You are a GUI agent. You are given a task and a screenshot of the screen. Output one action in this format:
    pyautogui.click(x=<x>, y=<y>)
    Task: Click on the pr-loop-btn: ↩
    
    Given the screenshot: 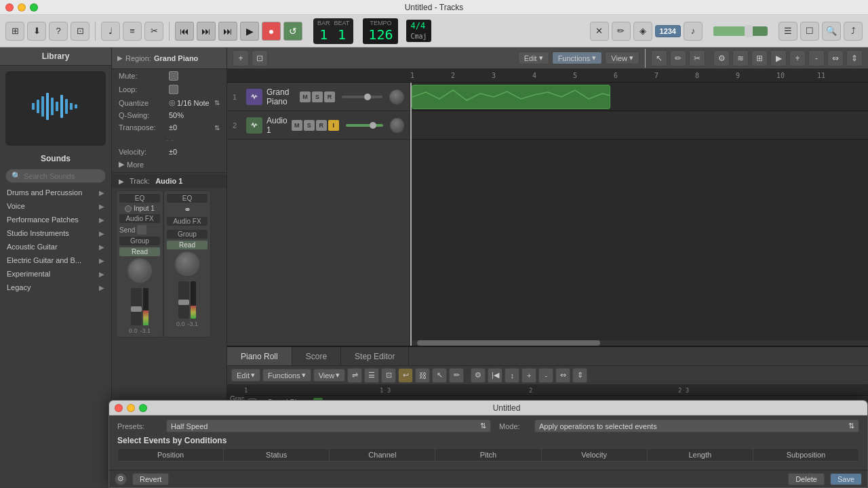 What is the action you would take?
    pyautogui.click(x=406, y=375)
    